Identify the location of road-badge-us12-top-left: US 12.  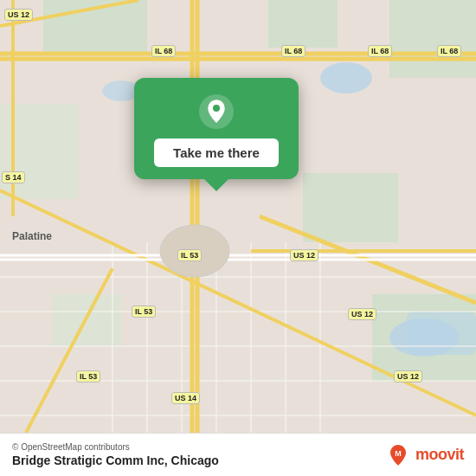
(19, 15).